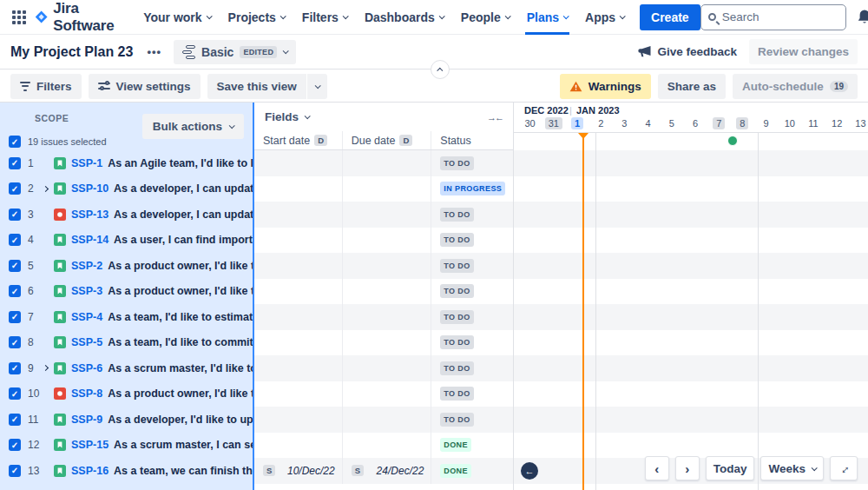  I want to click on plan-more-button: •••, so click(155, 52).